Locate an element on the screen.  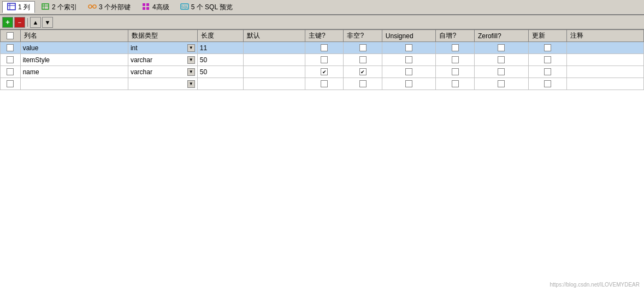
watermark: https://blog.csdn.net/ILOVEMYDEAR is located at coordinates (594, 285).